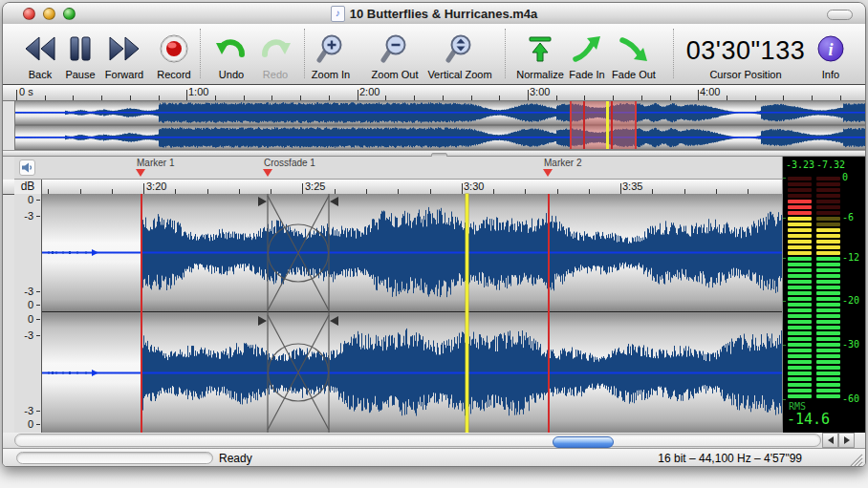  I want to click on redo-button: Redo, so click(275, 54).